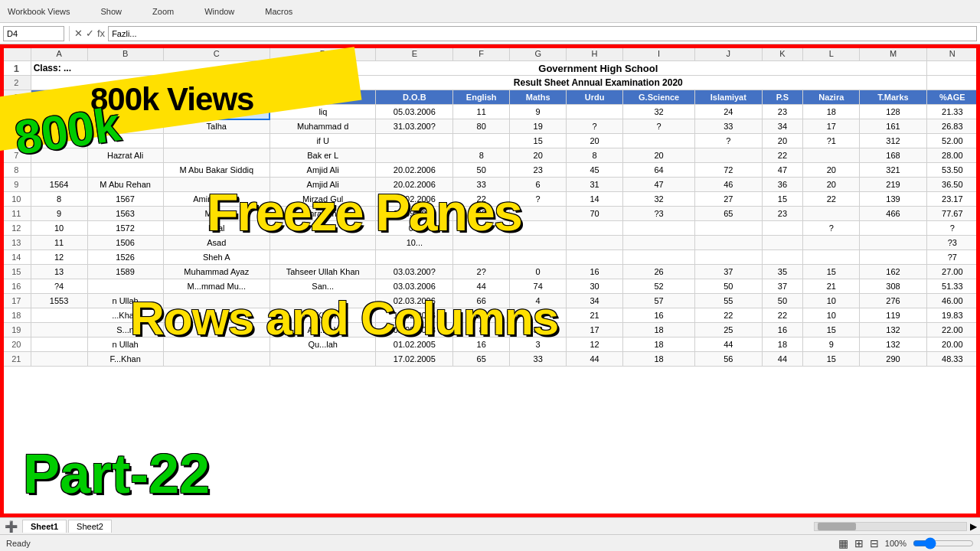 Image resolution: width=980 pixels, height=551 pixels. What do you see at coordinates (78, 34) in the screenshot?
I see `cancel-icon: ✕` at bounding box center [78, 34].